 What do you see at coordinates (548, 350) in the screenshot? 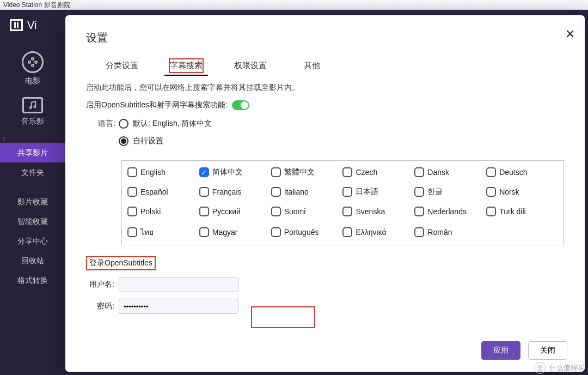
I see `close-button: 关闭` at bounding box center [548, 350].